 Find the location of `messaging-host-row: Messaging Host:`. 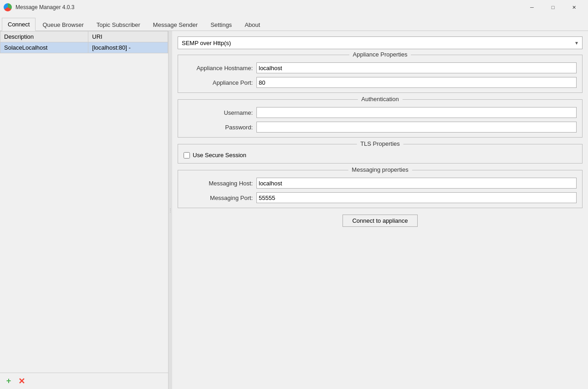

messaging-host-row: Messaging Host: is located at coordinates (380, 183).